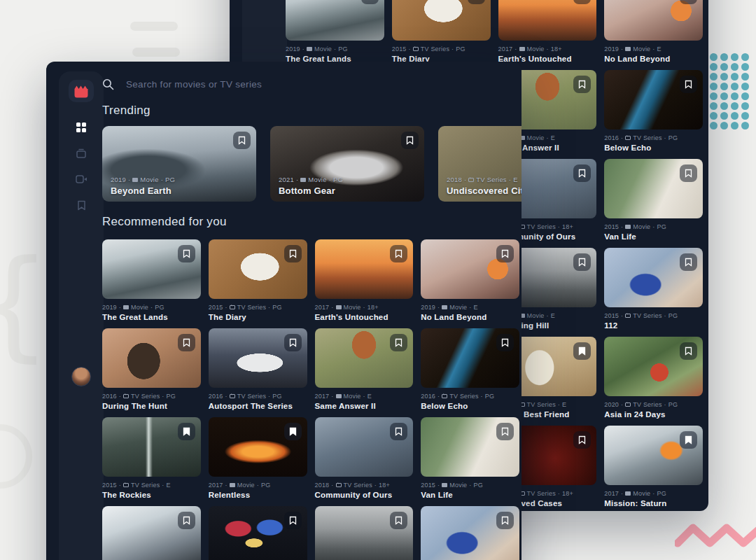 This screenshot has width=756, height=560. Describe the element at coordinates (25, 304) in the screenshot. I see `brace-decoration: {` at that location.